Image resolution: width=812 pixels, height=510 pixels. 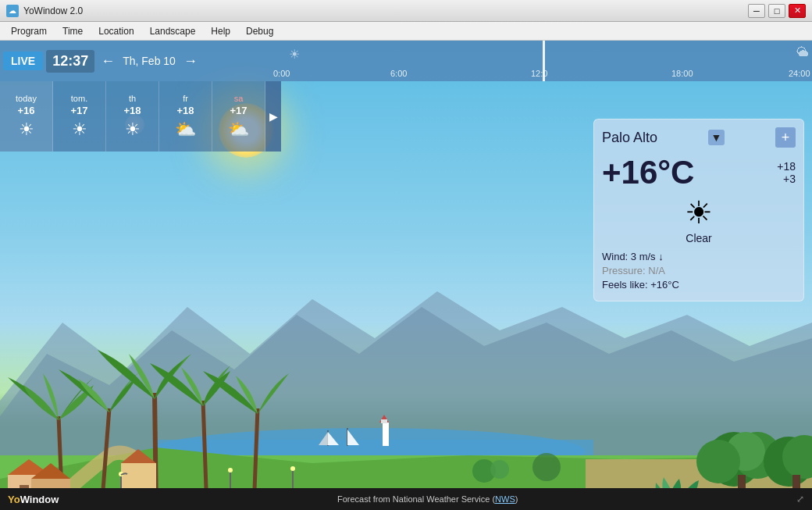 What do you see at coordinates (191, 61) in the screenshot?
I see `nav-next-button: →` at bounding box center [191, 61].